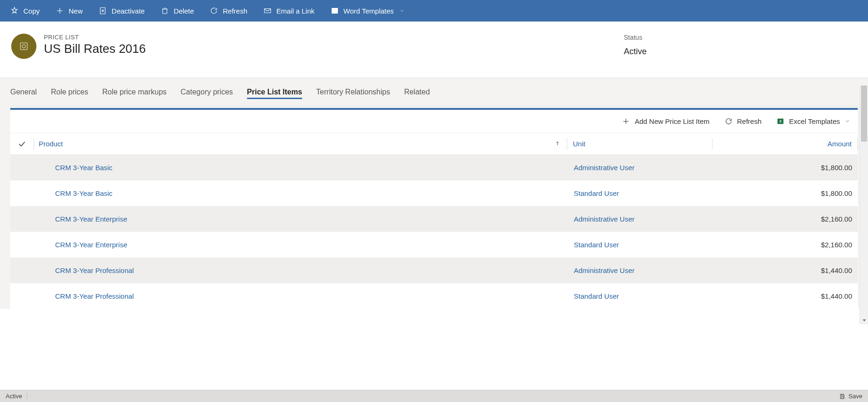 Image resolution: width=868 pixels, height=402 pixels. What do you see at coordinates (743, 122) in the screenshot?
I see `grid-refresh-button: Refresh` at bounding box center [743, 122].